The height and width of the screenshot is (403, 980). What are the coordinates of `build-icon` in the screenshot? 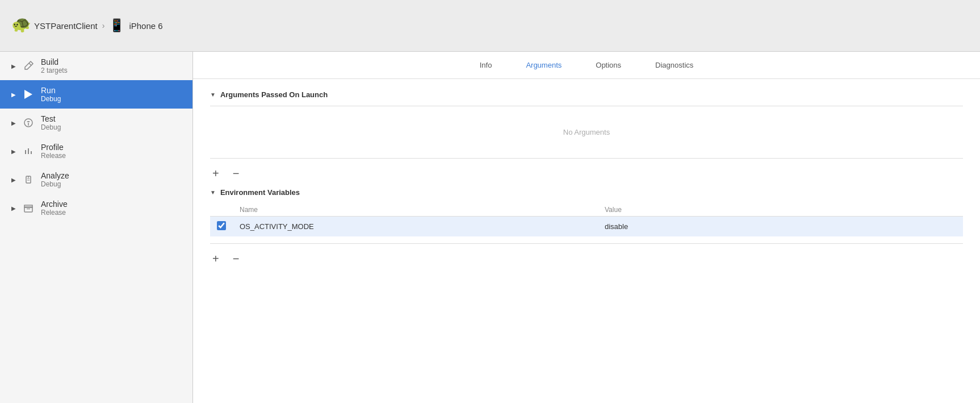 It's located at (28, 66).